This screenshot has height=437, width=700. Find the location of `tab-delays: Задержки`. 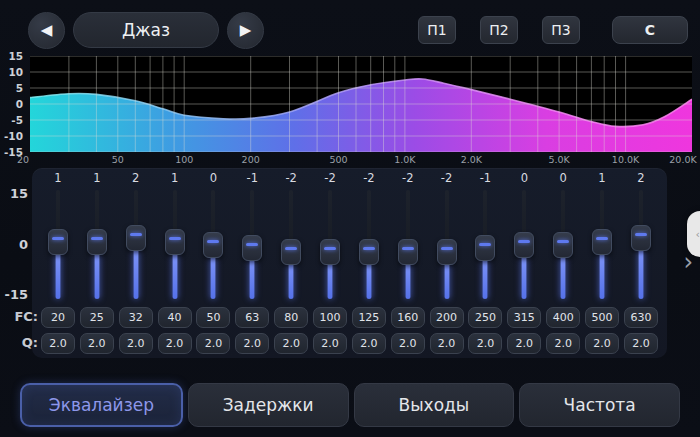

tab-delays: Задержки is located at coordinates (268, 405).